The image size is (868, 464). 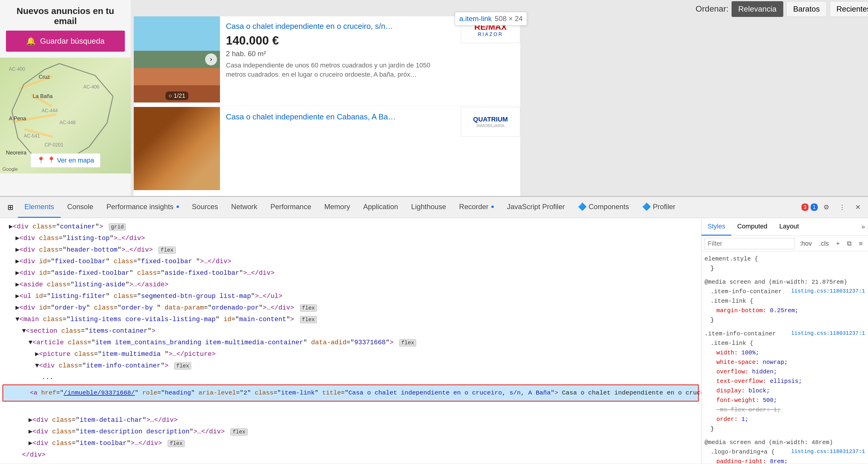 I want to click on dom-line-dots: ..., so click(x=350, y=377).